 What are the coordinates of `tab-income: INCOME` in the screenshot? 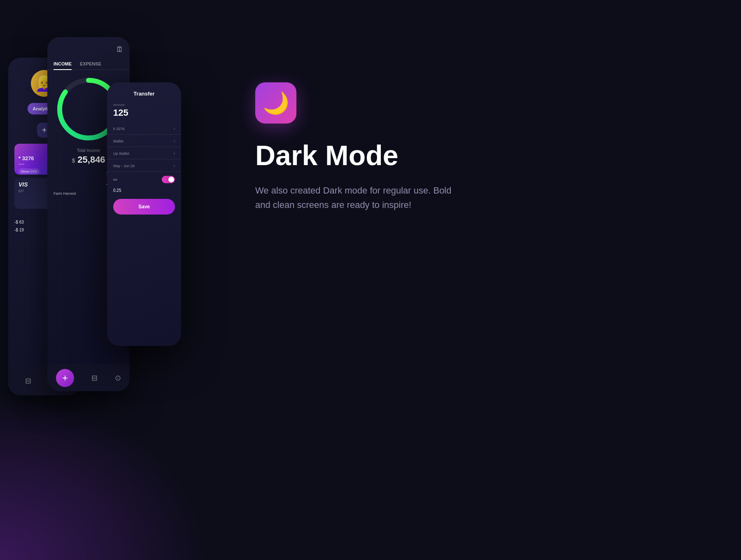 It's located at (63, 64).